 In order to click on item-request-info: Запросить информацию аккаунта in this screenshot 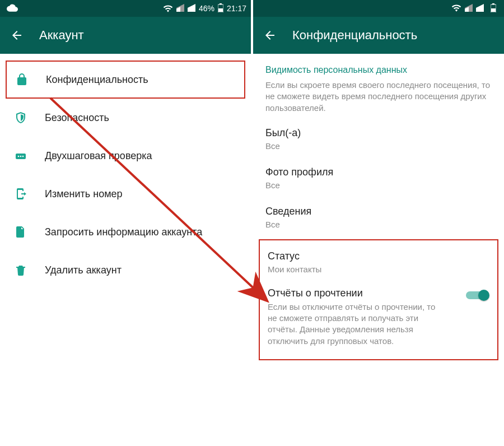, I will do `click(125, 232)`.